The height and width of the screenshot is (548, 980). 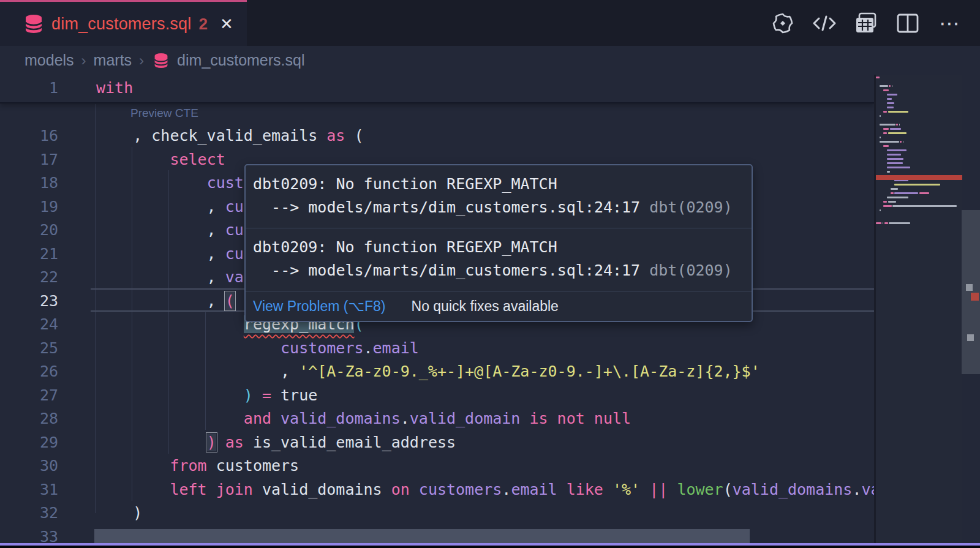 What do you see at coordinates (167, 277) in the screenshot?
I see `code-text: , va` at bounding box center [167, 277].